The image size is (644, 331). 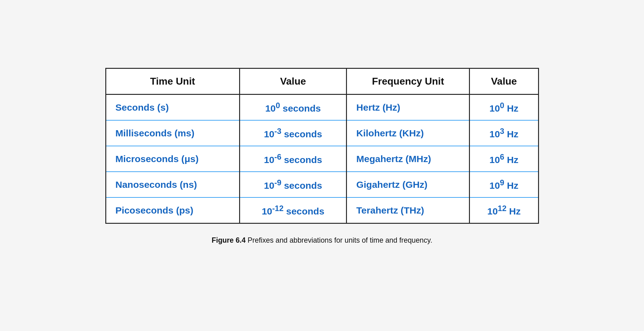 I want to click on table-row: Picoseconds (ps)10-12 secondsTerahertz (…, so click(x=322, y=210).